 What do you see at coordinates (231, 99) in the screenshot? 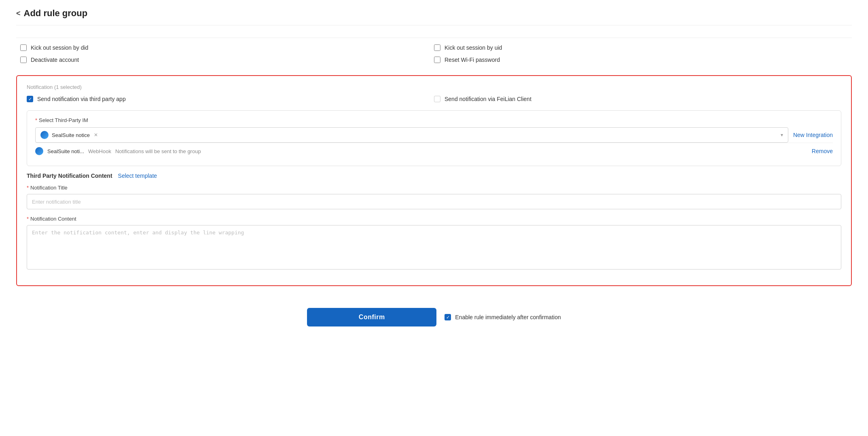
I see `third-party-col: ✓ Send notification via third party app` at bounding box center [231, 99].